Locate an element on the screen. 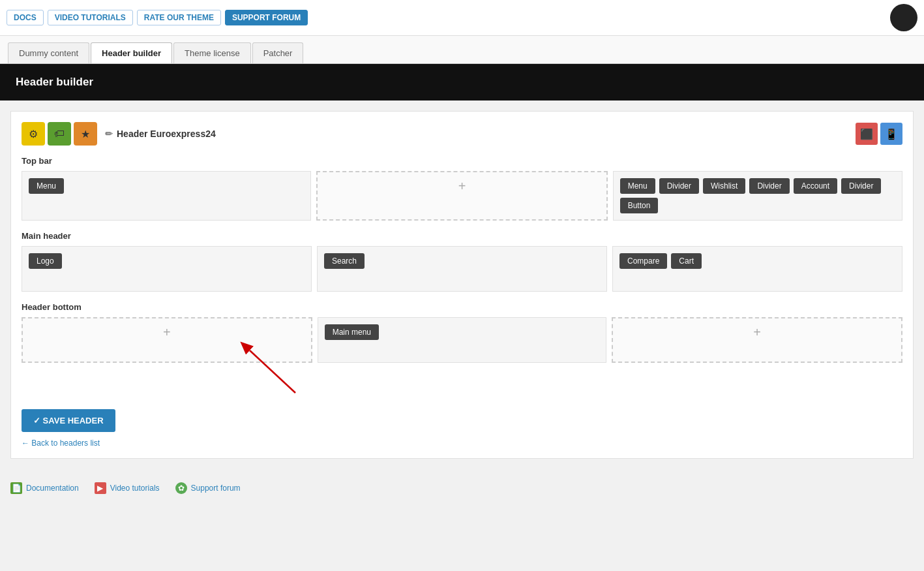  top-bar-right-col: Menu Divider Wishlist Divider Account Di… is located at coordinates (758, 196).